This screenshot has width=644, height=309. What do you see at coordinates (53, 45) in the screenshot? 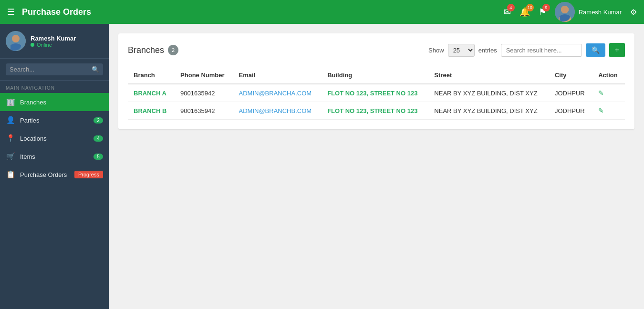
I see `online-status: Online` at bounding box center [53, 45].